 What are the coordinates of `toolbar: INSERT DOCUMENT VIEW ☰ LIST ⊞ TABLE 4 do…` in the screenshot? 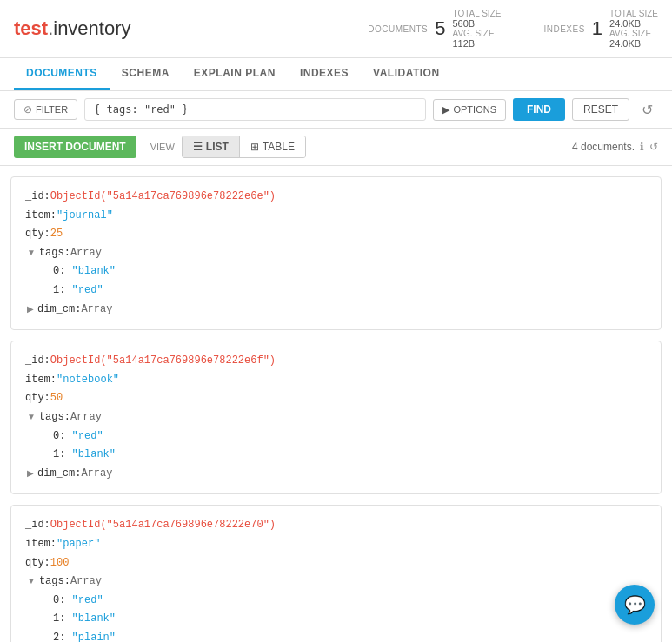 It's located at (336, 148).